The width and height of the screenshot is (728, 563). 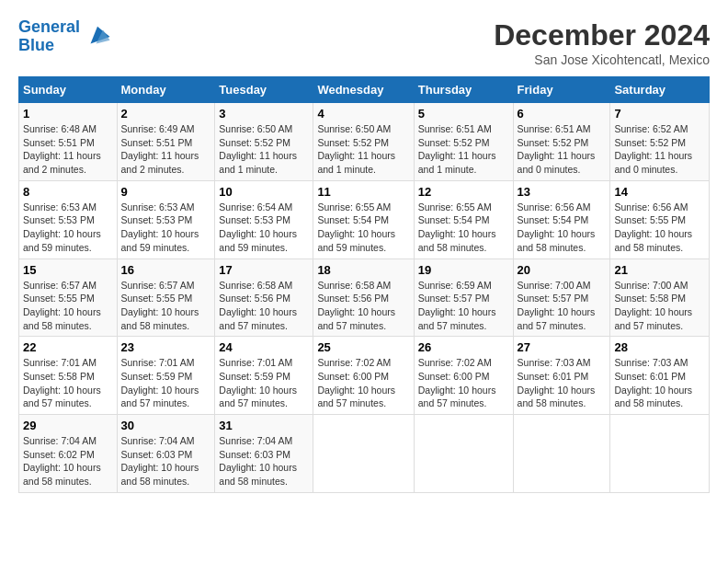 I want to click on day-number: 27, so click(x=563, y=348).